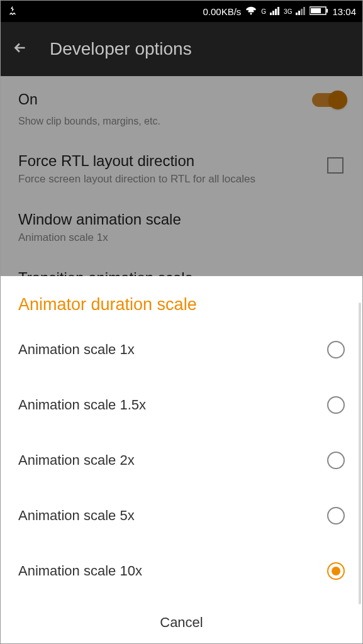 The width and height of the screenshot is (363, 644). Describe the element at coordinates (319, 11) in the screenshot. I see `battery-icon` at that location.